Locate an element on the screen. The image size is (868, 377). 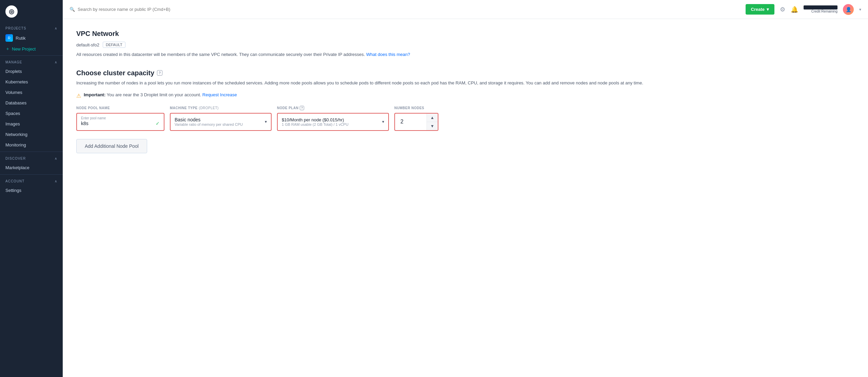
decrement-button: ▼ is located at coordinates (432, 126).